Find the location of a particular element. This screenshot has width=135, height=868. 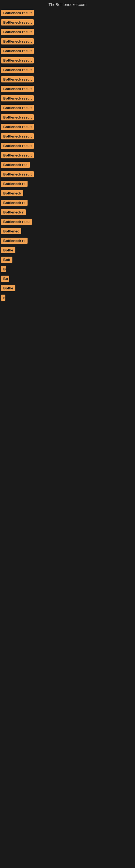

list-item: Bottleneck res is located at coordinates (68, 165).